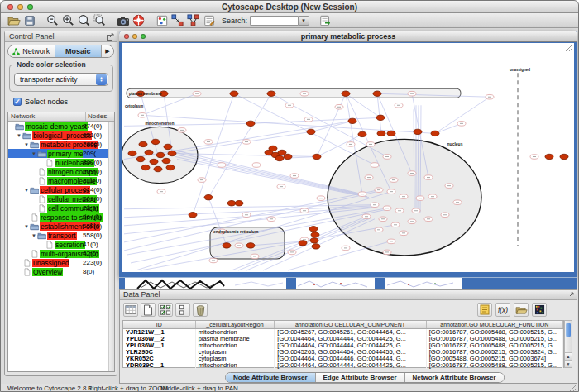 The image size is (579, 392). Describe the element at coordinates (99, 21) in the screenshot. I see `zoom-selected-icon` at that location.